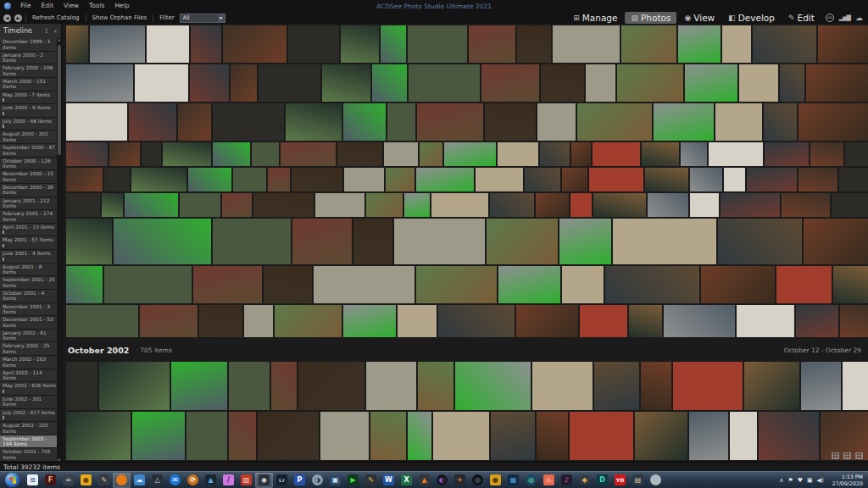  Describe the element at coordinates (849, 480) in the screenshot. I see `taskbar-clock: 1:13 PM 27/09/2020` at that location.